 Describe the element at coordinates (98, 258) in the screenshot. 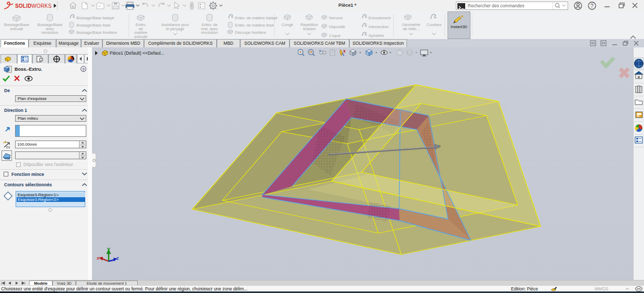

I see `svg-text: X` at that location.